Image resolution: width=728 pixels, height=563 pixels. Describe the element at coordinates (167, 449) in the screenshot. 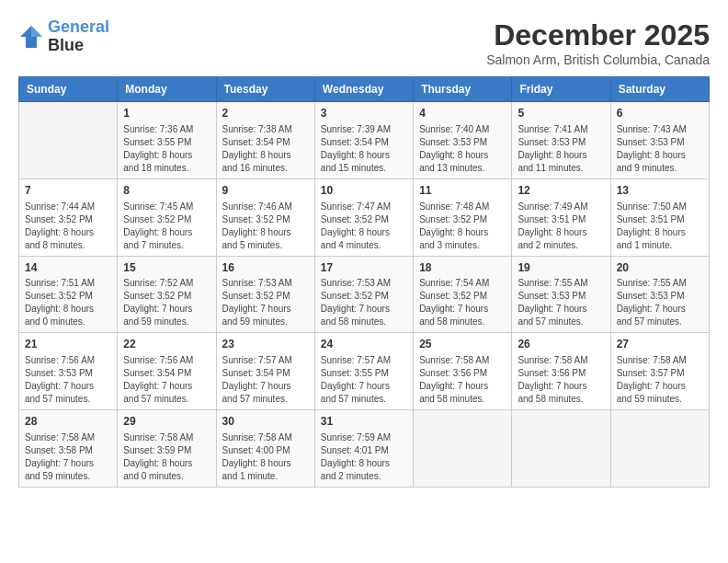

I see `calendar-cell: 29Sunrise: 7:58 AM Sunset: 3:59 PM Dayli…` at that location.